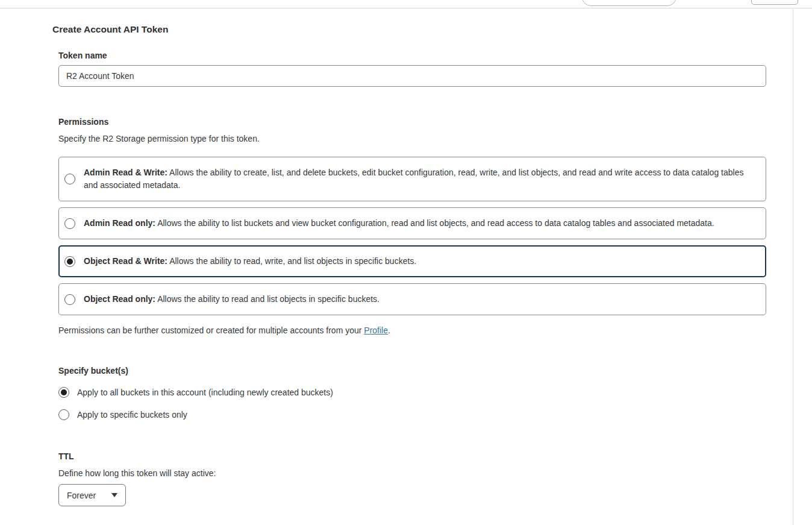  What do you see at coordinates (412, 456) in the screenshot?
I see `ttl-label: TTL` at bounding box center [412, 456].